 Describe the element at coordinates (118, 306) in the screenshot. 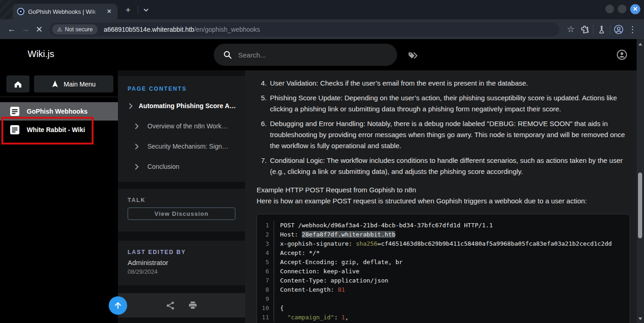

I see `arrow-up-icon` at that location.